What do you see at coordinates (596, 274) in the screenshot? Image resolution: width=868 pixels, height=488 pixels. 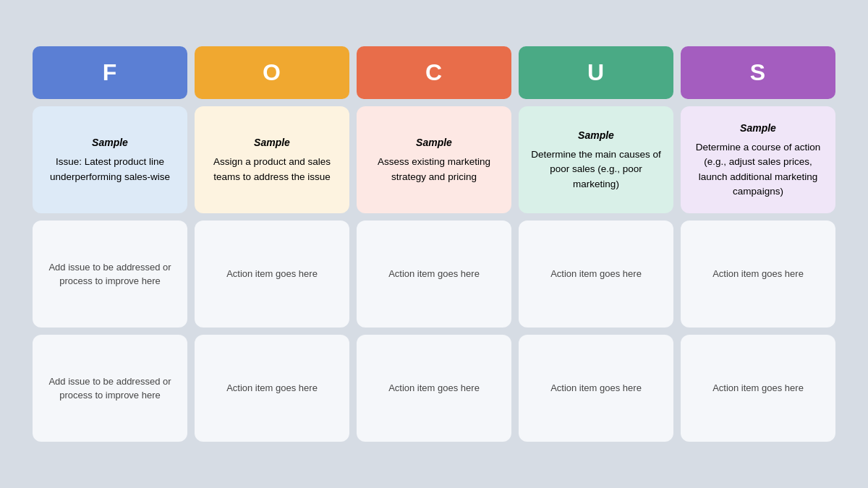 I see `row3-cell-3: Action item goes here` at bounding box center [596, 274].